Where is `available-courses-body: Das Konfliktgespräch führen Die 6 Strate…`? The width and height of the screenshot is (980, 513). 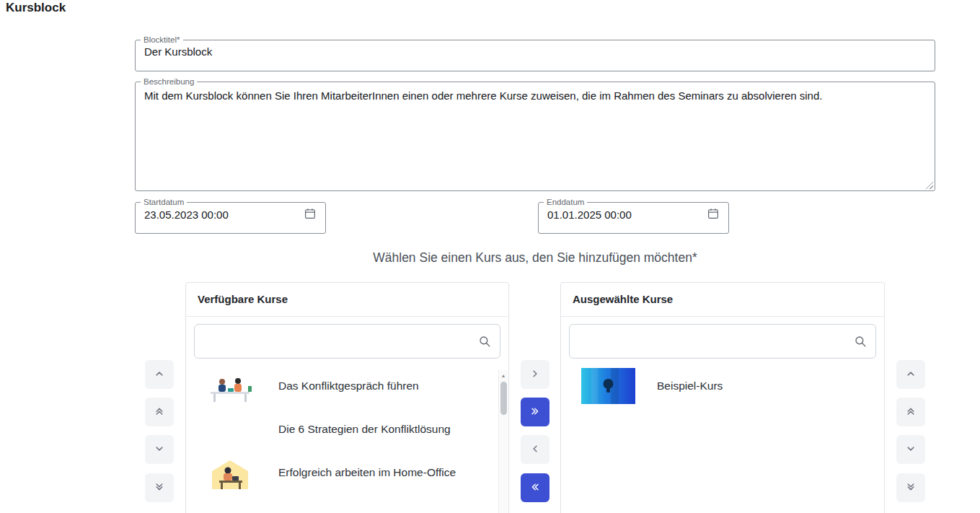 available-courses-body: Das Konfliktgespräch führen Die 6 Strate… is located at coordinates (348, 409).